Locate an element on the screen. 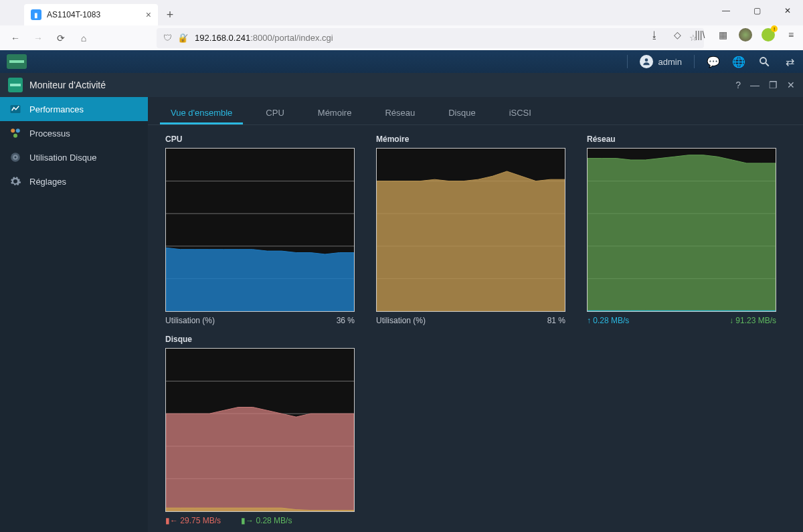  maximize-icon: ❐ is located at coordinates (774, 85).